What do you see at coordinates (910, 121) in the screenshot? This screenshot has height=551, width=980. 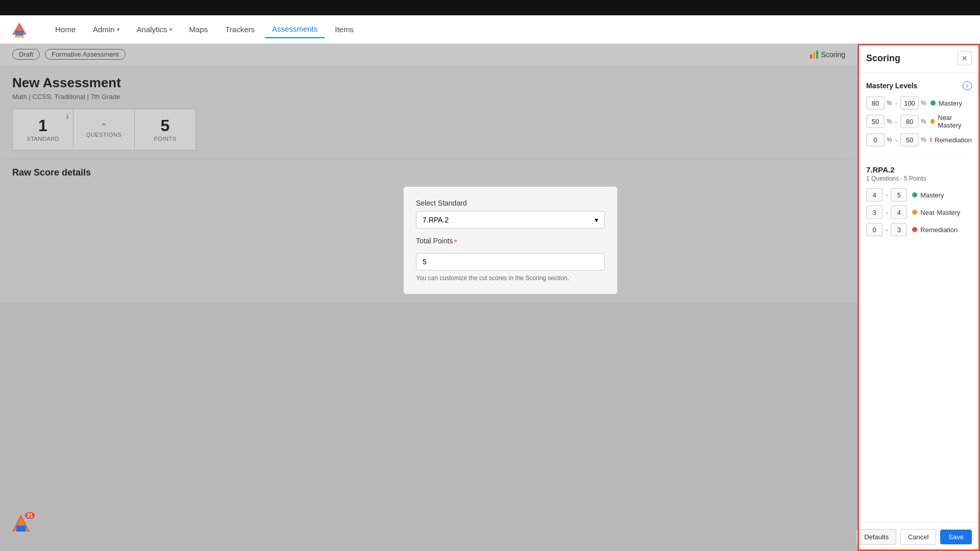 I see `near-mastery-to-input` at bounding box center [910, 121].